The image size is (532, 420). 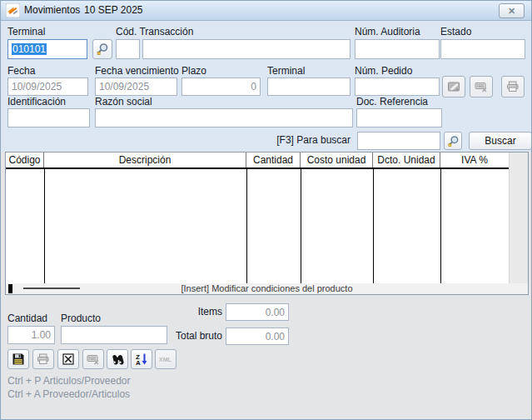 I want to click on terminal-doc-label: Terminal, so click(x=286, y=71).